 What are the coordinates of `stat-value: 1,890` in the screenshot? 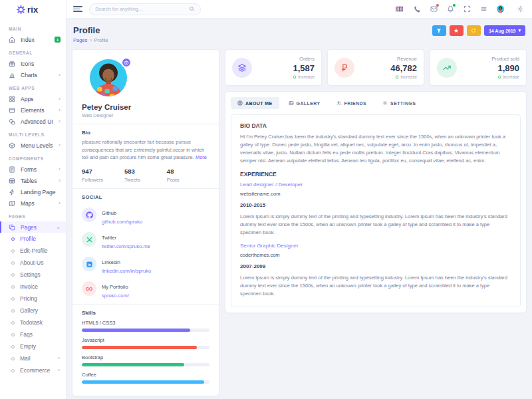 It's located at (505, 68).